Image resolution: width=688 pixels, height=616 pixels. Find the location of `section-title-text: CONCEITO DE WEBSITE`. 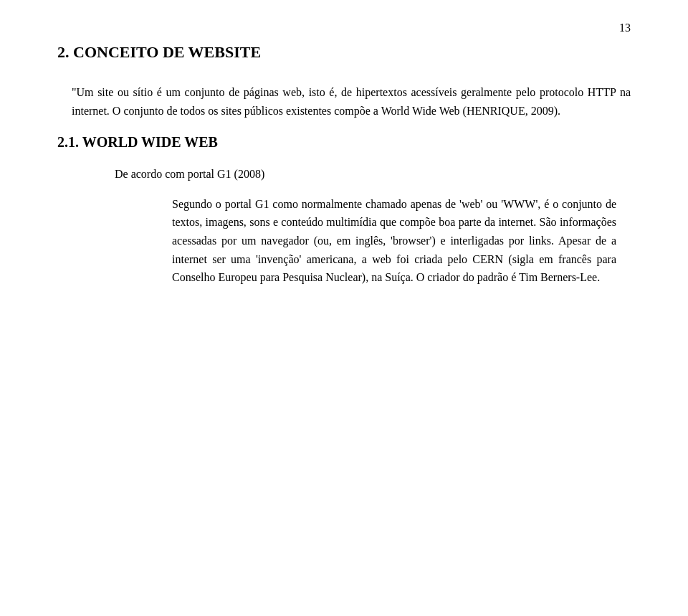

section-title-text: CONCEITO DE WEBSITE is located at coordinates (167, 52).